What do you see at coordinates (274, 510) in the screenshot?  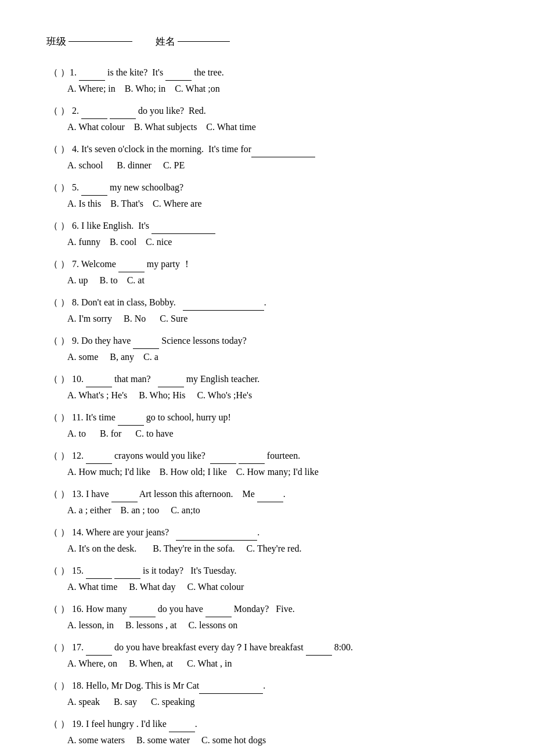 I see `q13-options: A. a ; either B. an ; too C. an;to` at bounding box center [274, 510].